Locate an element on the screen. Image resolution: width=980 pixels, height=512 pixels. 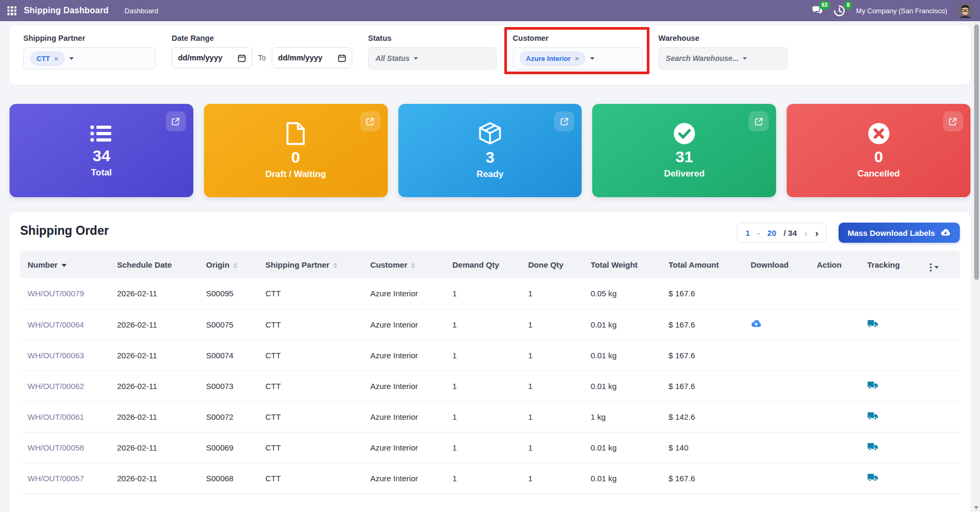
pagination-next-icon: › is located at coordinates (817, 233).